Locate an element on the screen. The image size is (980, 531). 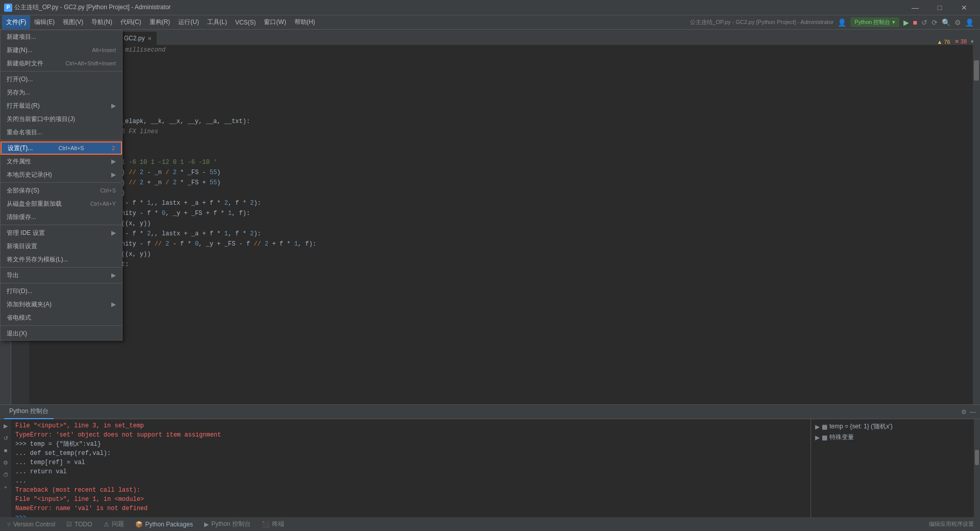
python-console-label: Python 控制台 is located at coordinates (231, 524).